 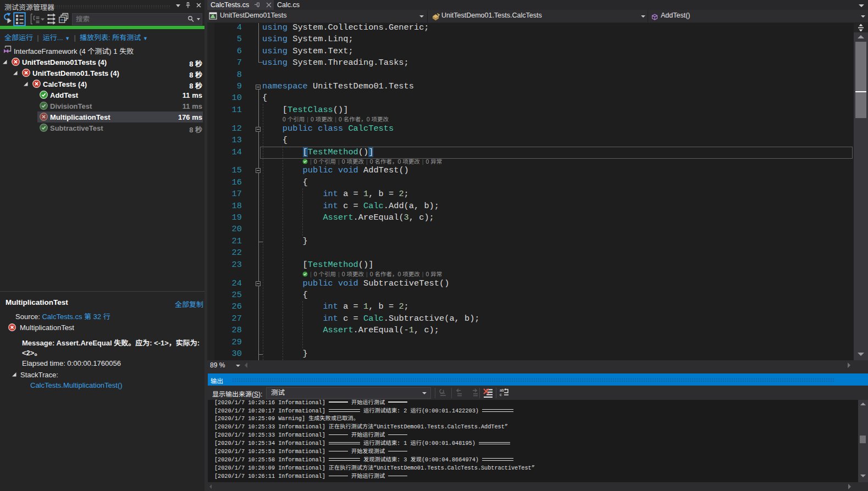 What do you see at coordinates (501, 394) in the screenshot?
I see `svg-text: c` at bounding box center [501, 394].